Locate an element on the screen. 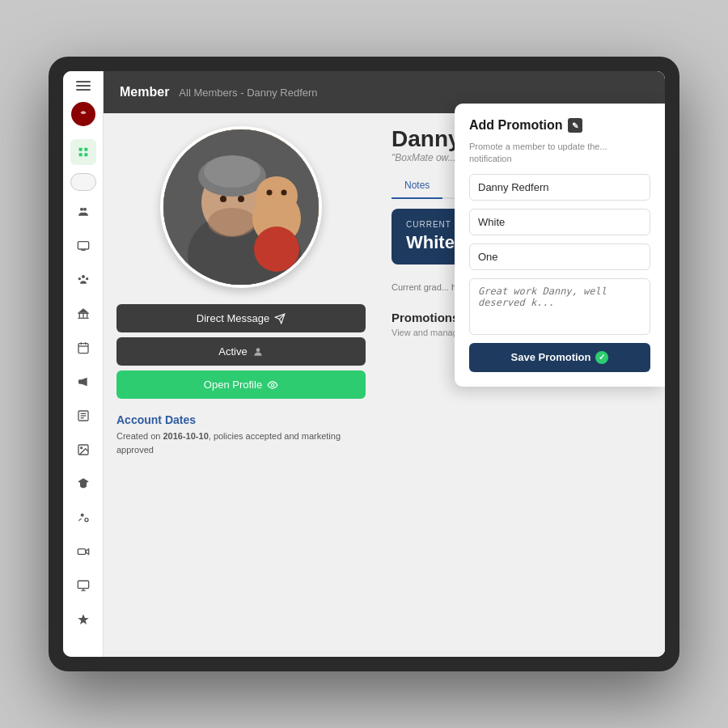  home-icon is located at coordinates (83, 152).